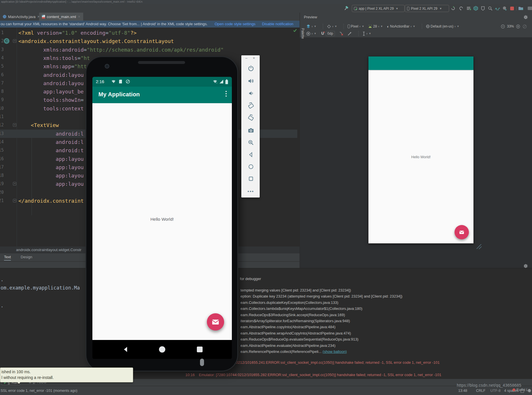 The image size is (532, 395). What do you see at coordinates (462, 232) in the screenshot?
I see `preview-fab` at bounding box center [462, 232].